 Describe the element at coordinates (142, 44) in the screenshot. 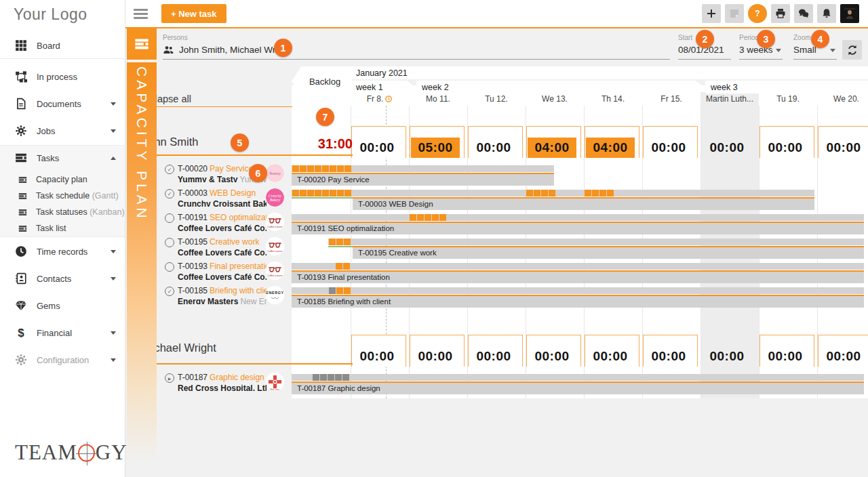

I see `capacity-plan-tab-icon` at that location.